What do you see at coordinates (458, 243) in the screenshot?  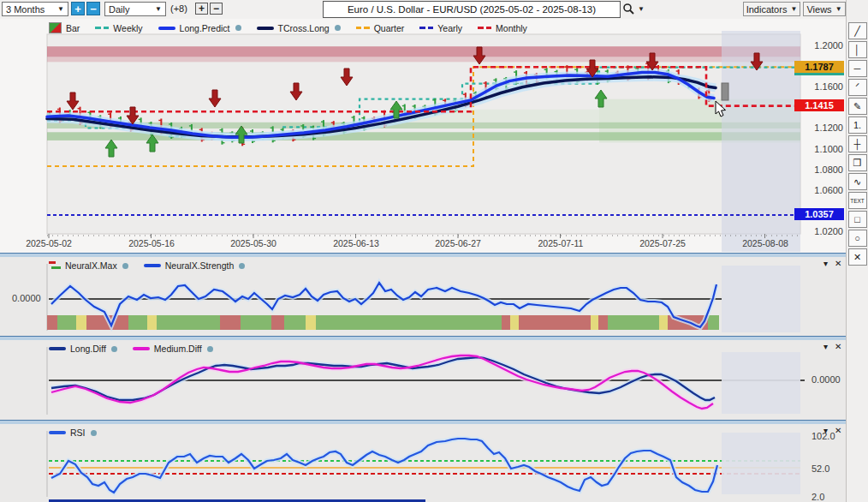 I see `date-tick-label: 2025-06-27` at bounding box center [458, 243].